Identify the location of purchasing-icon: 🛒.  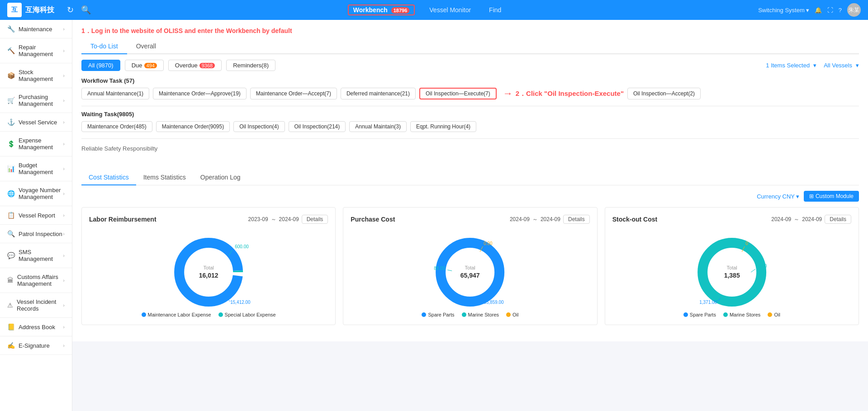
(11, 100).